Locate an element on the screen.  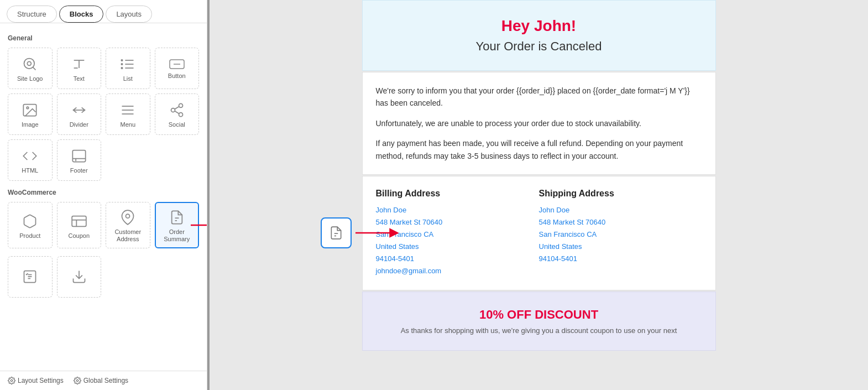
billing-country: United States is located at coordinates (398, 247).